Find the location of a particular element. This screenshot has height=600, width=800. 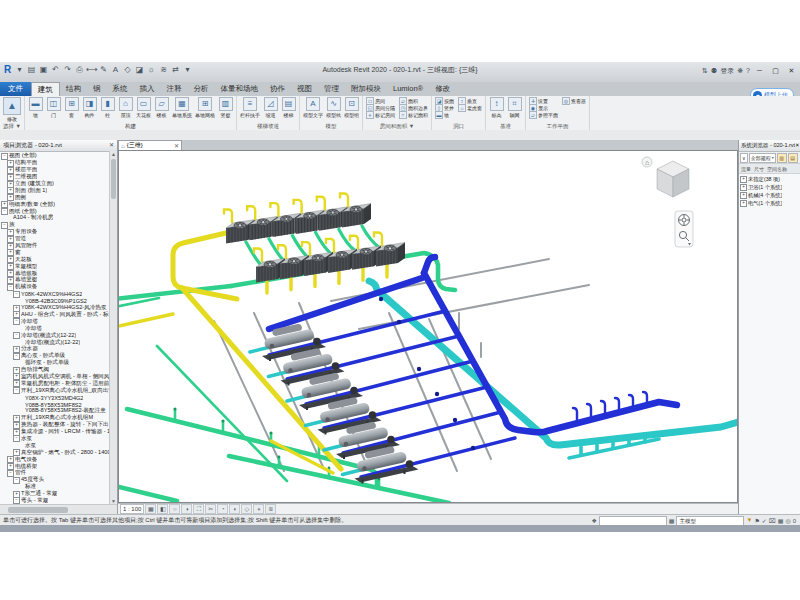

tree-item: +AHU - 组合式 - 回风装置 - 卧式 - 标准 - 2000 - 100… is located at coordinates (59, 314).